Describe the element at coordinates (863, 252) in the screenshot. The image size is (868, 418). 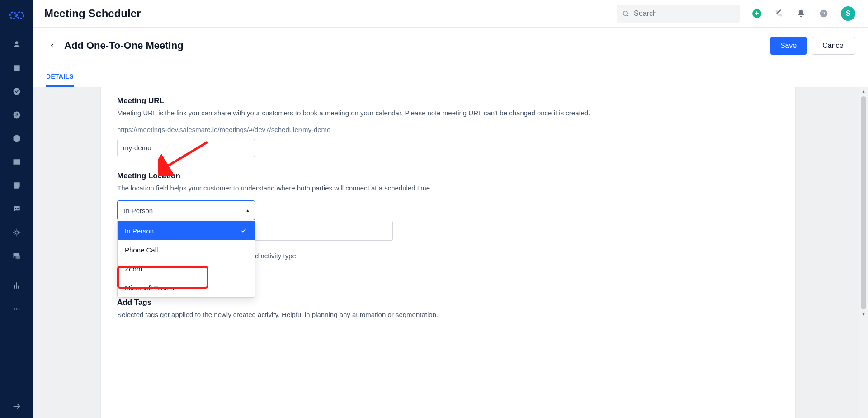
I see `scrollbar: ▴ ▾` at that location.